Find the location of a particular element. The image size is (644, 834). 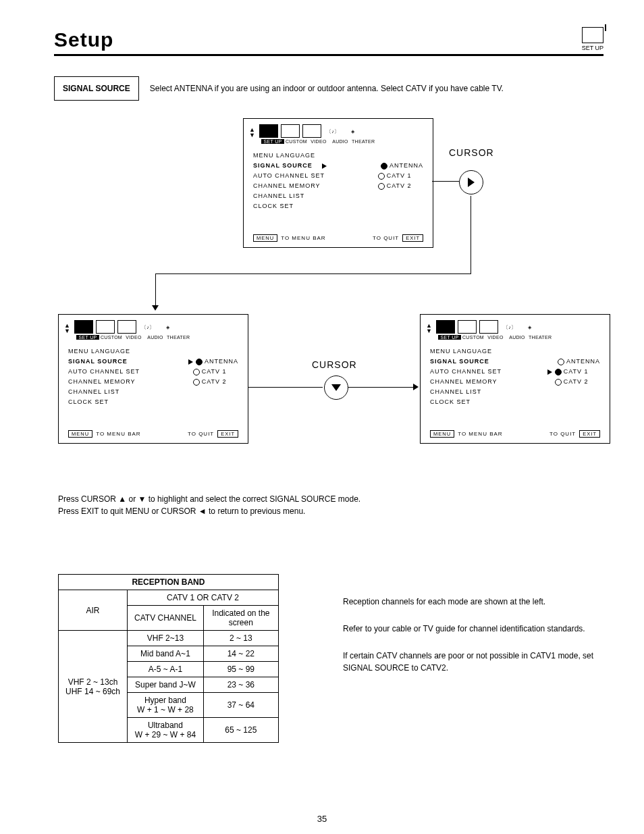

opt-catv1: CATV 1 is located at coordinates (400, 176).